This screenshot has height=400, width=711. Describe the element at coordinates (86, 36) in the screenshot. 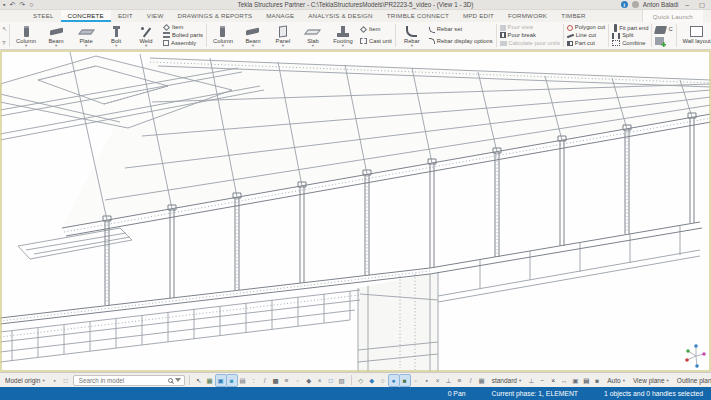

I see `steel-plate-button: Plate ▾` at that location.